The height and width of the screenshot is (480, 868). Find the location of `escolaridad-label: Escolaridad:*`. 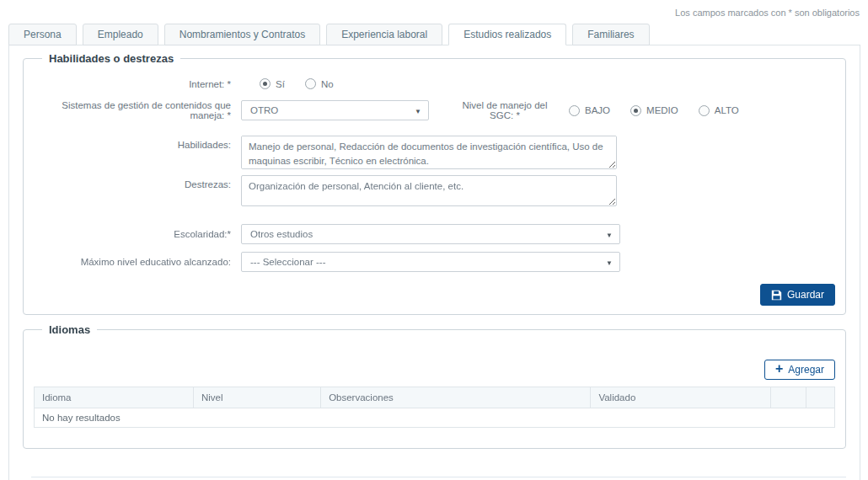

escolaridad-label: Escolaridad:* is located at coordinates (137, 234).